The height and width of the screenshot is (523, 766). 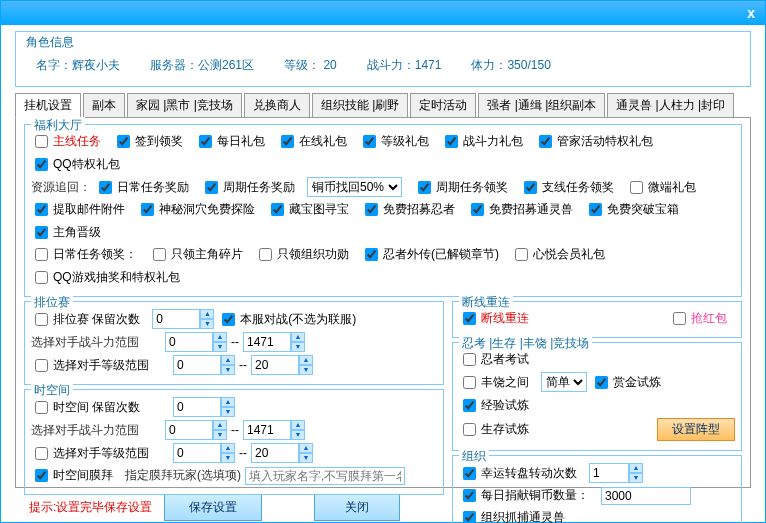 What do you see at coordinates (267, 430) in the screenshot?
I see `space-power-max-input` at bounding box center [267, 430].